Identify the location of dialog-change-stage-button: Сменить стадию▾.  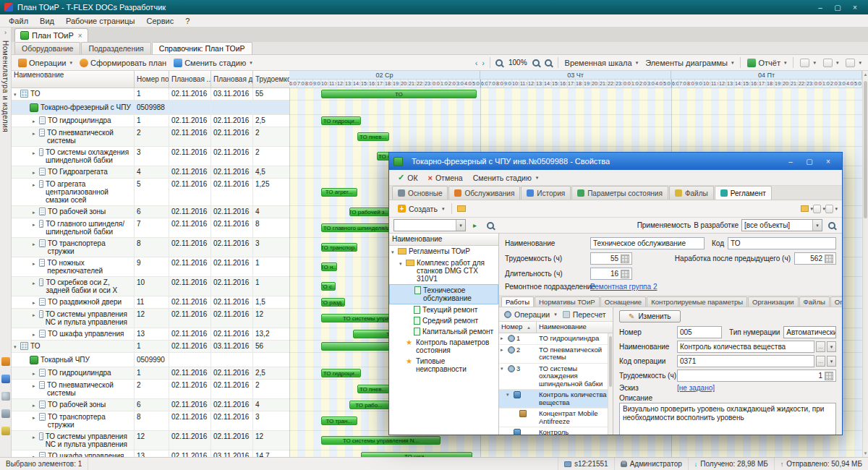
(506, 178).